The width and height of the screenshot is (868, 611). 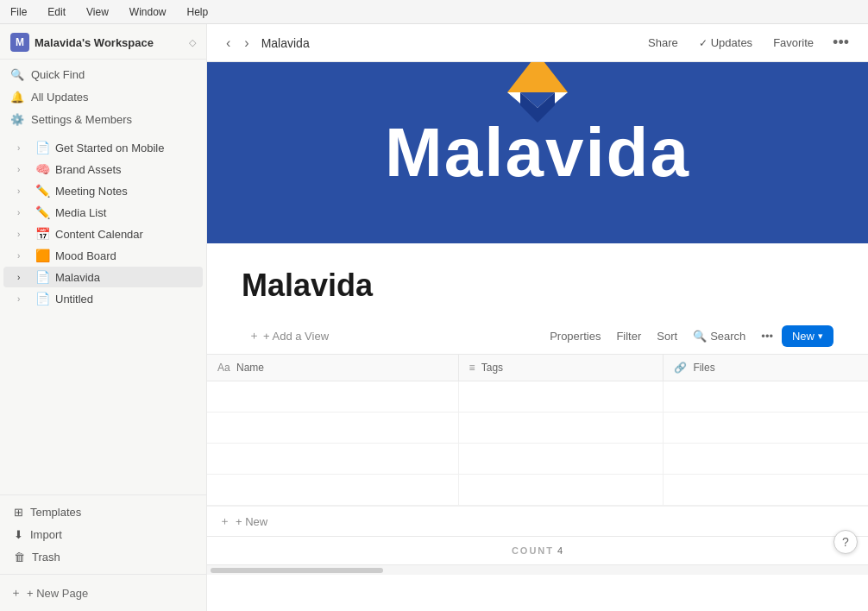 I want to click on forward-button: ›, so click(x=247, y=43).